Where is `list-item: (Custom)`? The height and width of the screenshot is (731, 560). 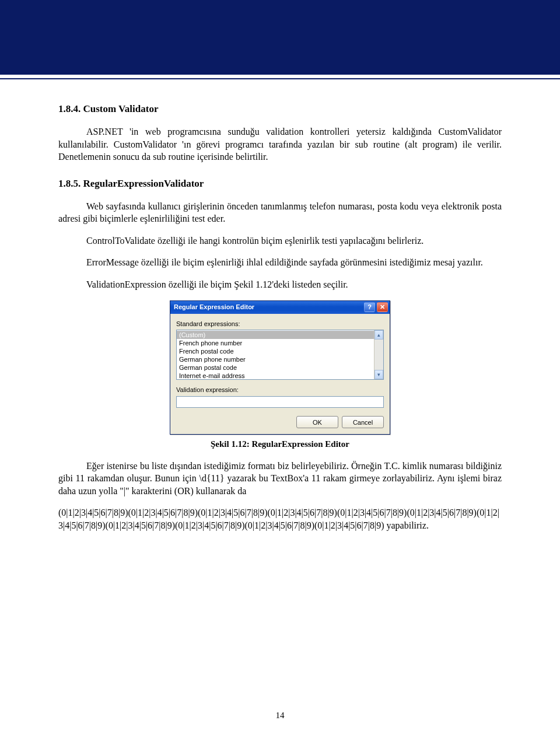
list-item: (Custom) is located at coordinates (275, 335).